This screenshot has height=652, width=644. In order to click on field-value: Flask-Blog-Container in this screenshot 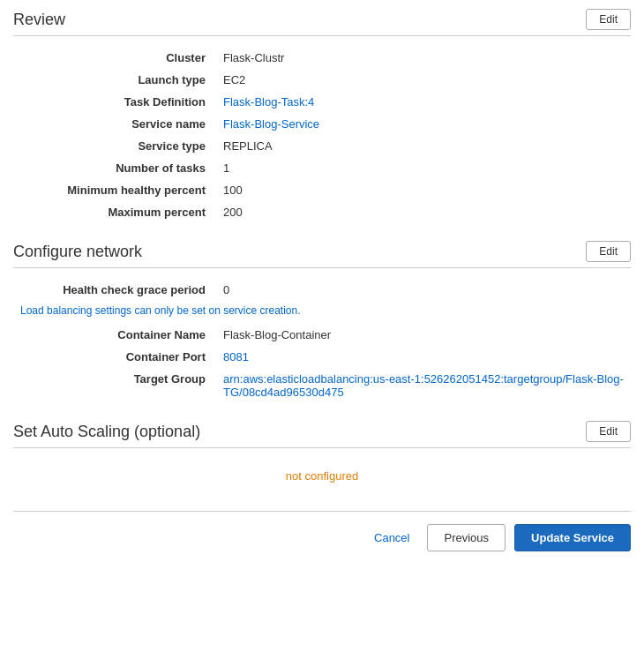, I will do `click(423, 335)`.